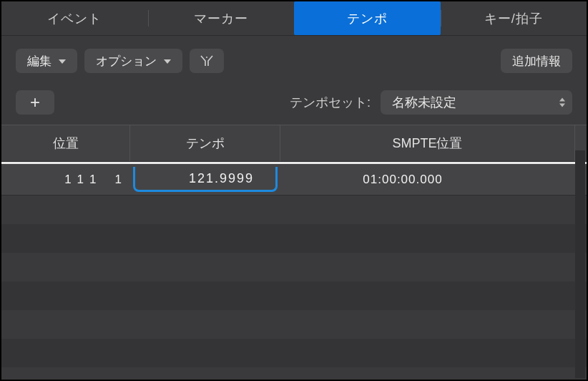 The image size is (588, 381). What do you see at coordinates (402, 180) in the screenshot?
I see `smpte-value: 01:00:00.000` at bounding box center [402, 180].